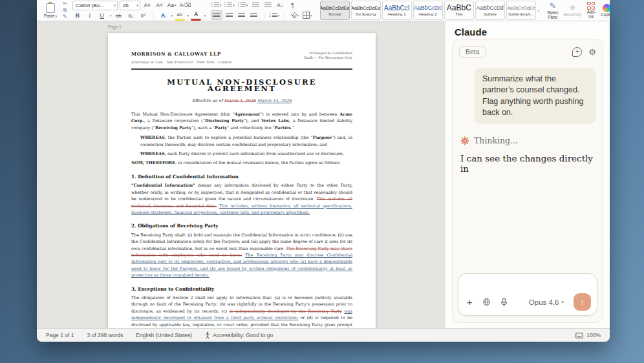  Describe the element at coordinates (131, 16) in the screenshot. I see `subscript-button: x₂` at that location.